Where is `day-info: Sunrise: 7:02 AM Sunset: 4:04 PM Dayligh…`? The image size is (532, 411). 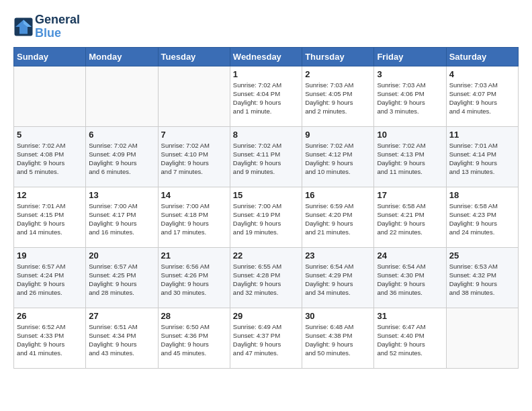
day-info: Sunrise: 7:02 AM Sunset: 4:04 PM Dayligh… is located at coordinates (266, 98).